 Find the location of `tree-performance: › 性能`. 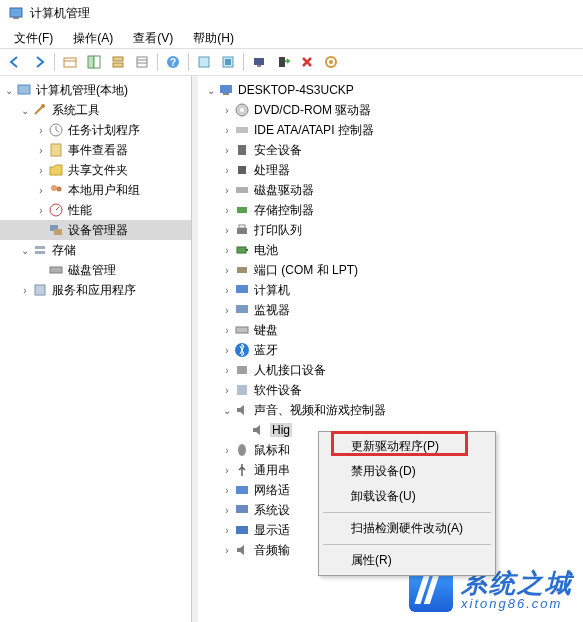

tree-performance: › 性能 is located at coordinates (96, 210).